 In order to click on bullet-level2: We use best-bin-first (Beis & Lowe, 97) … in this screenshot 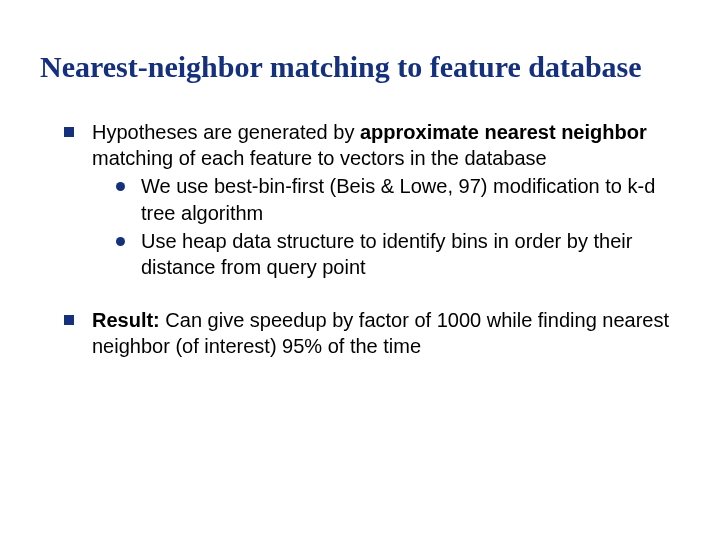, I will do `click(398, 200)`.